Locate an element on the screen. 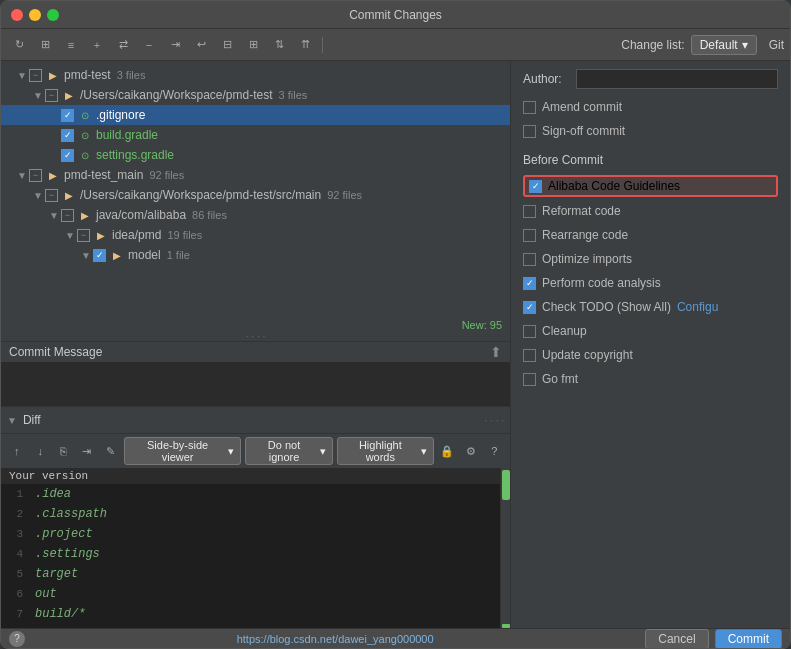 The image size is (791, 649). move-button: ⊞ is located at coordinates (45, 45).